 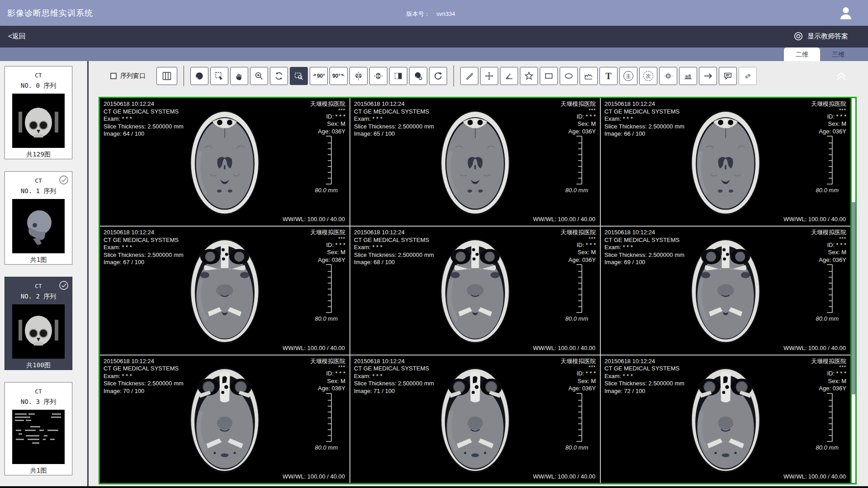 What do you see at coordinates (529, 76) in the screenshot?
I see `measure-polygon-button` at bounding box center [529, 76].